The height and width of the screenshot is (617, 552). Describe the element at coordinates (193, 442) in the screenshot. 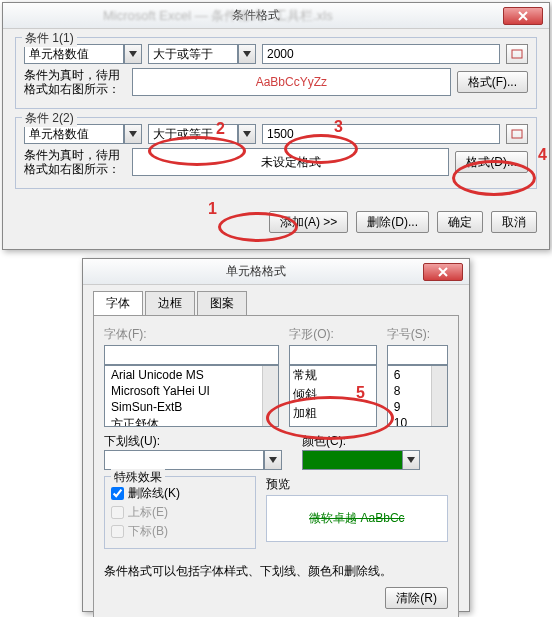

I see `underline-label: 下划线(U):` at that location.